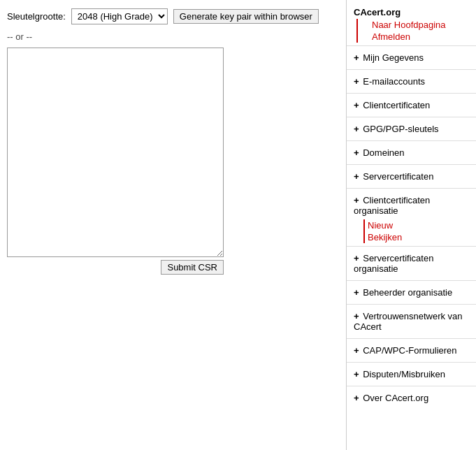  Describe the element at coordinates (356, 129) in the screenshot. I see `plus-icon-4: +` at that location.